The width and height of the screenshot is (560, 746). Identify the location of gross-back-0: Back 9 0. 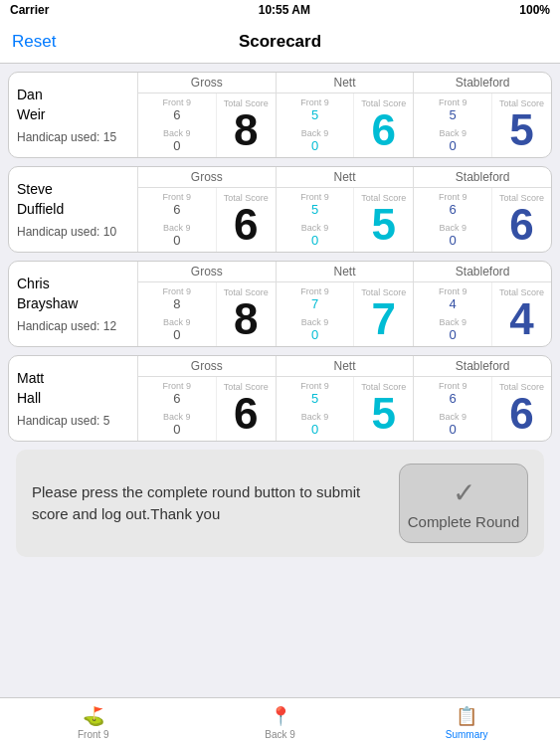
(177, 141).